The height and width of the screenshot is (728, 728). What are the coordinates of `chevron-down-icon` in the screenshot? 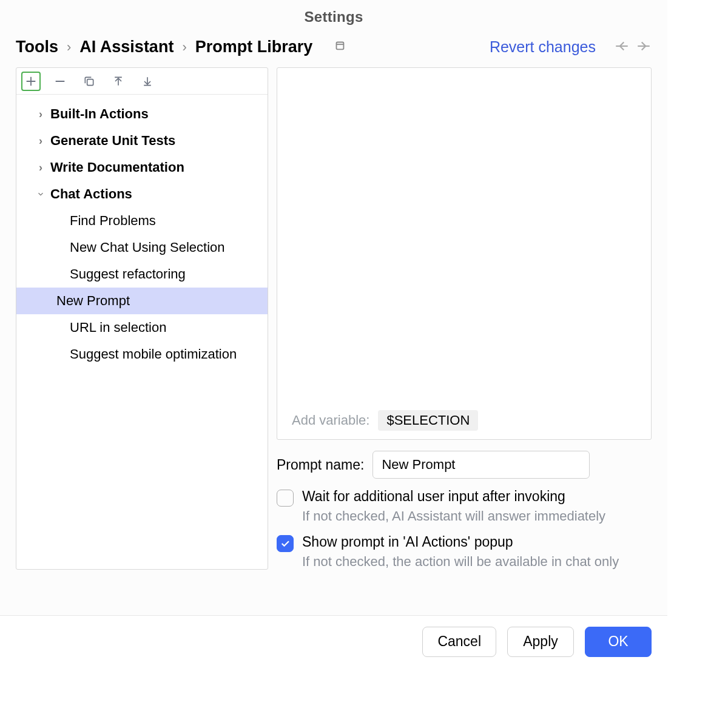 It's located at (41, 194).